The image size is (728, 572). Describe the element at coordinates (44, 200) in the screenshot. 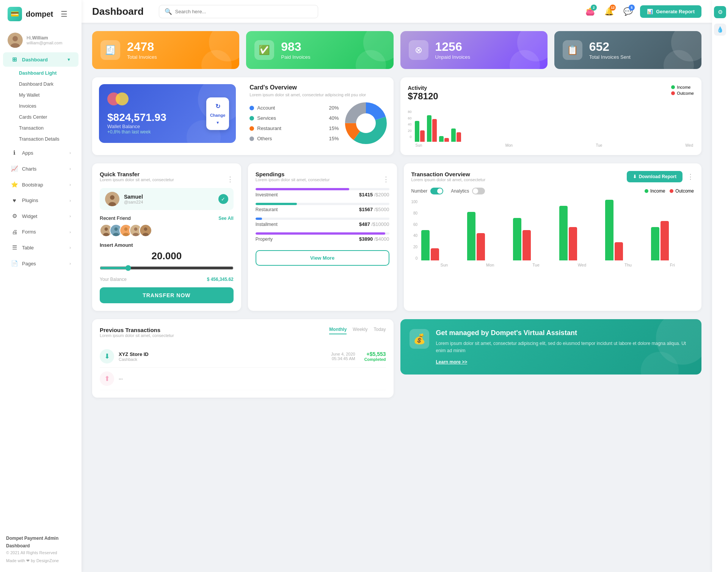

I see `sidebar-plugins-label: Plugins` at that location.